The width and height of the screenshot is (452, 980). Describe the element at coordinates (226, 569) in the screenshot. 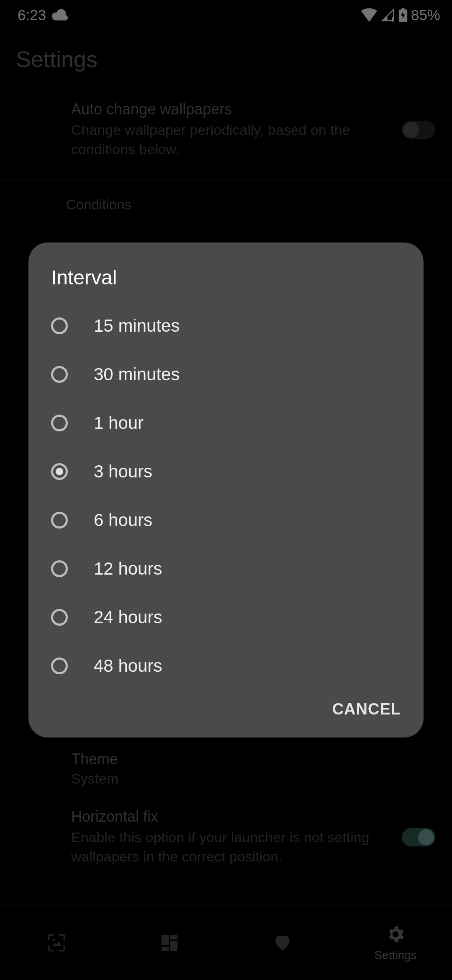

I see `option-12-hours: 12 hours` at that location.